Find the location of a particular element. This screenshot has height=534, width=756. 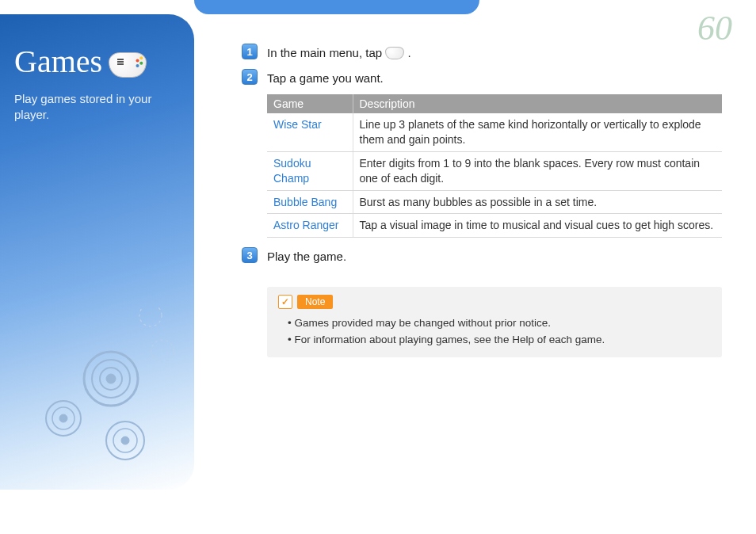

note-item: Games provided may be changed without pr… is located at coordinates (499, 323).